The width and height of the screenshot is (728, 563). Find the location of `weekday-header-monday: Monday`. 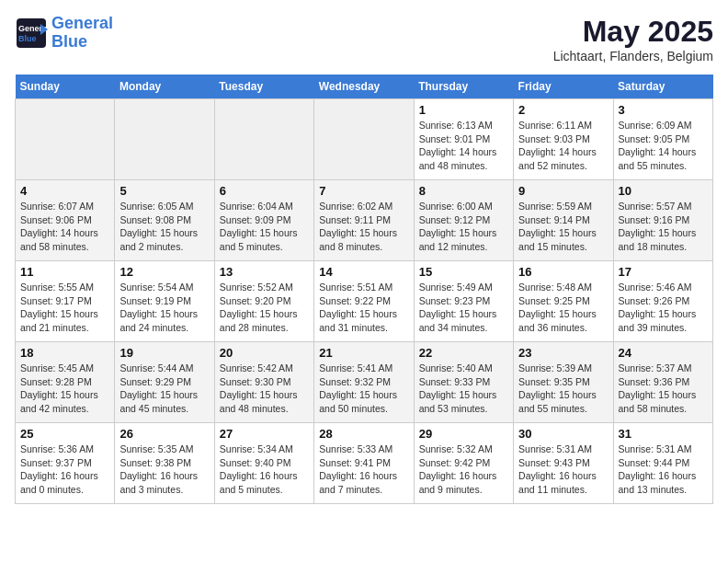

weekday-header-monday: Monday is located at coordinates (165, 86).